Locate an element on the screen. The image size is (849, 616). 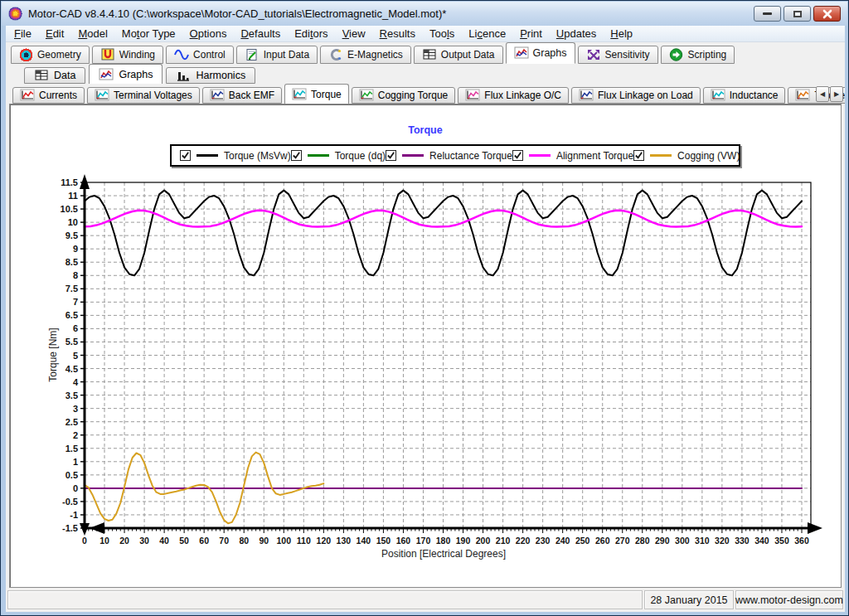
graphs-icon is located at coordinates (106, 75).